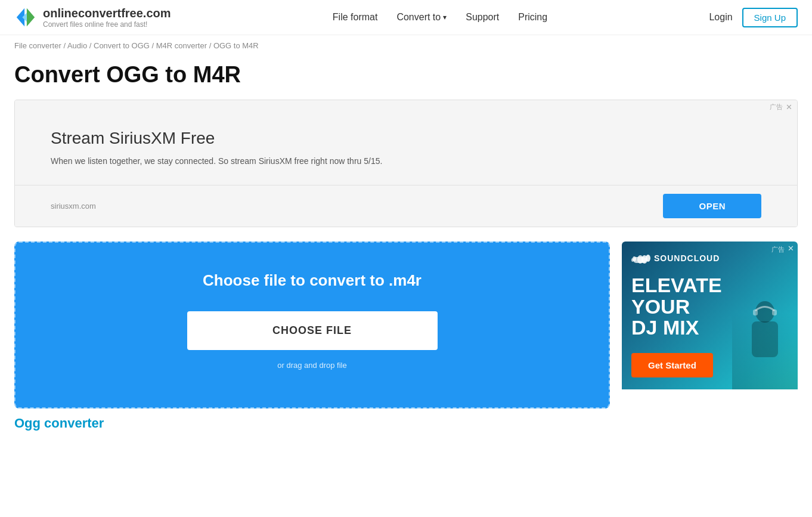  What do you see at coordinates (107, 24) in the screenshot?
I see `logo-subtitle: Convert files online free and fast!` at bounding box center [107, 24].